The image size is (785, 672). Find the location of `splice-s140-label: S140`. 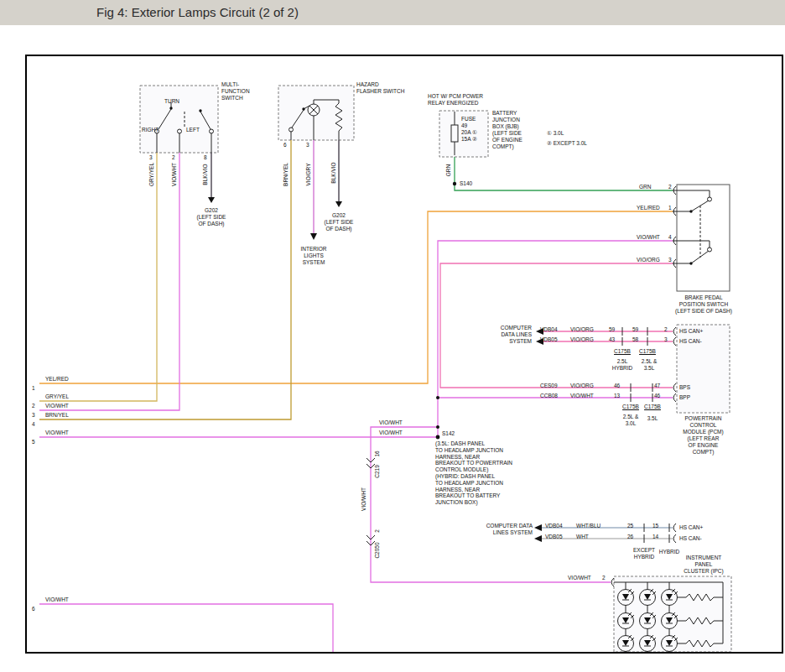

splice-s140-label: S140 is located at coordinates (466, 184).